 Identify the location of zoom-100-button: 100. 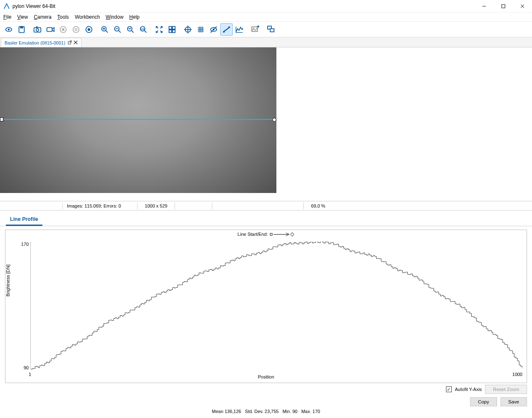
(143, 30).